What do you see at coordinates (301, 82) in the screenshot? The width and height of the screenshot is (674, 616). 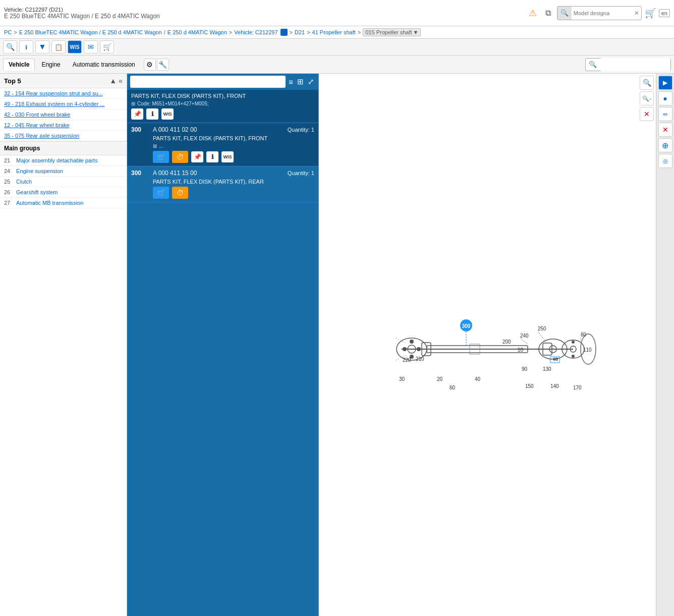 I see `parts-grid-icon: ⊞` at bounding box center [301, 82].